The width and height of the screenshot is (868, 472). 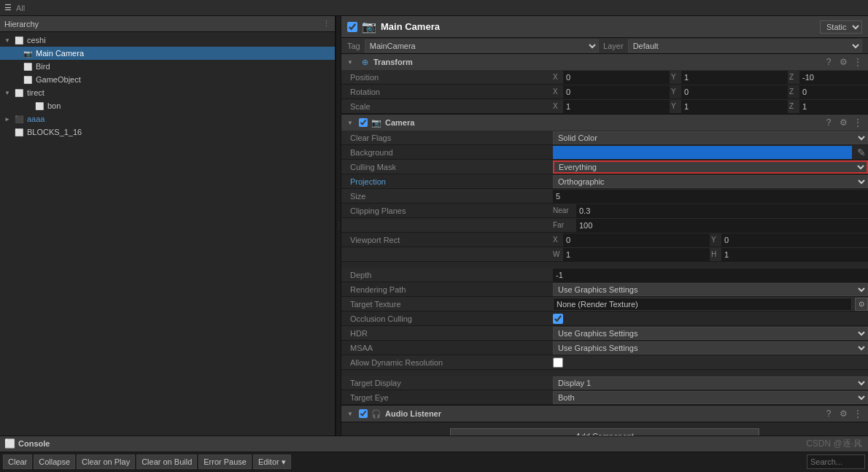 What do you see at coordinates (363, 414) in the screenshot?
I see `audio-active-checkbox` at bounding box center [363, 414].